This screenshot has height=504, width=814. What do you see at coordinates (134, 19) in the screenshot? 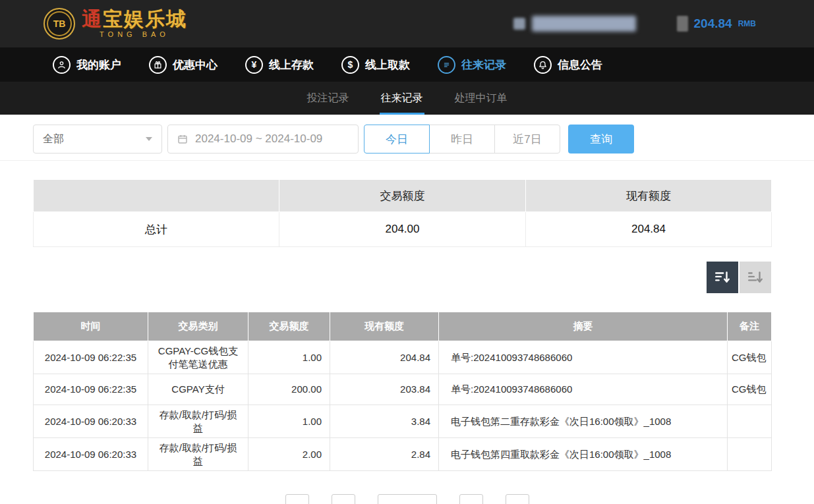
I see `logo-title: 通宝娱乐城` at bounding box center [134, 19].